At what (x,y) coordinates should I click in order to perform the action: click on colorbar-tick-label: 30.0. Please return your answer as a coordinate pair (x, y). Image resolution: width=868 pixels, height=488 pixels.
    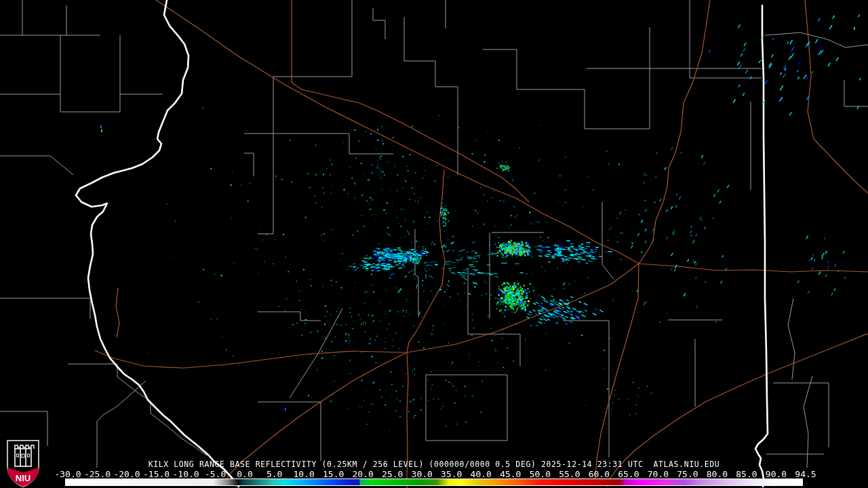
    Looking at the image, I should click on (422, 474).